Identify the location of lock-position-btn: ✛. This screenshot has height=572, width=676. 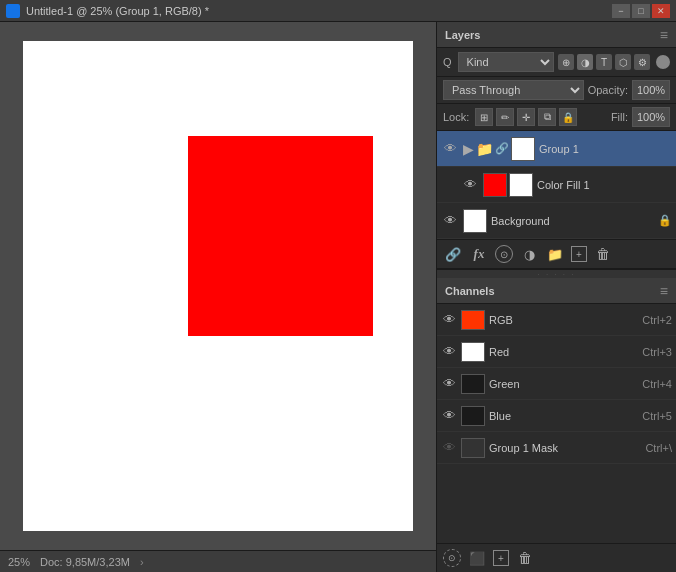
(526, 117).